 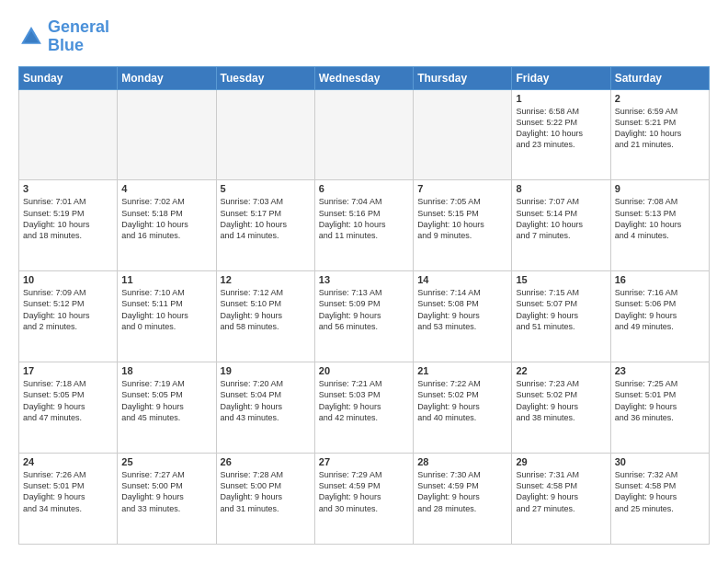 What do you see at coordinates (31, 37) in the screenshot?
I see `logo-icon` at bounding box center [31, 37].